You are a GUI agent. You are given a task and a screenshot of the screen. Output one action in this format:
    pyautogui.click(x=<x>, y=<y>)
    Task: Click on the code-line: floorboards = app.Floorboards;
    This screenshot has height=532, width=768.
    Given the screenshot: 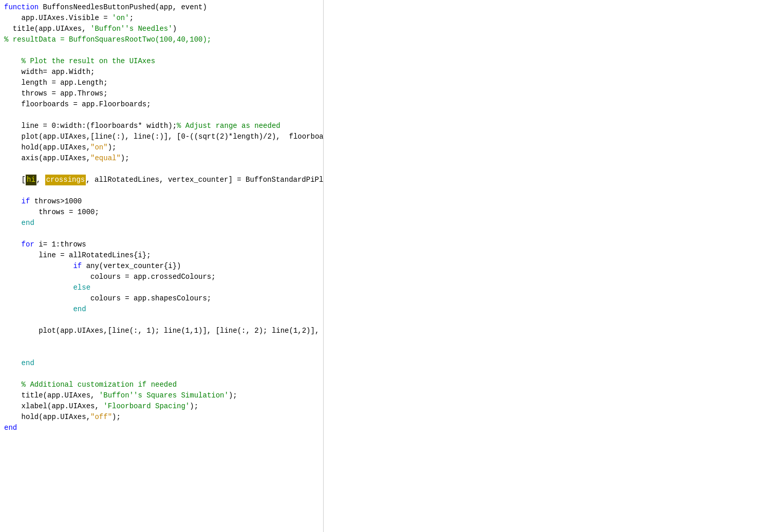 What is the action you would take?
    pyautogui.click(x=161, y=105)
    